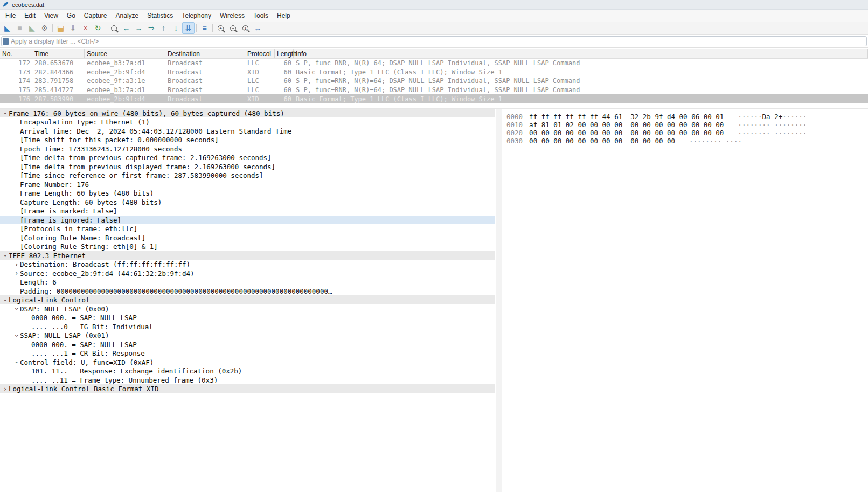 This screenshot has width=868, height=492. I want to click on detail-line: ›Frame 176: 60 bytes on wire (480 bits),…, so click(248, 113).